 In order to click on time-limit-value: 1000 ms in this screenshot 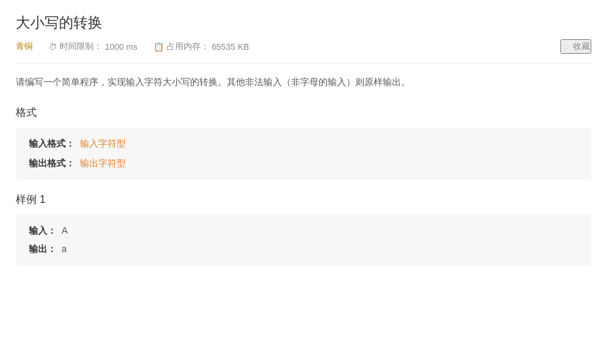, I will do `click(121, 47)`.